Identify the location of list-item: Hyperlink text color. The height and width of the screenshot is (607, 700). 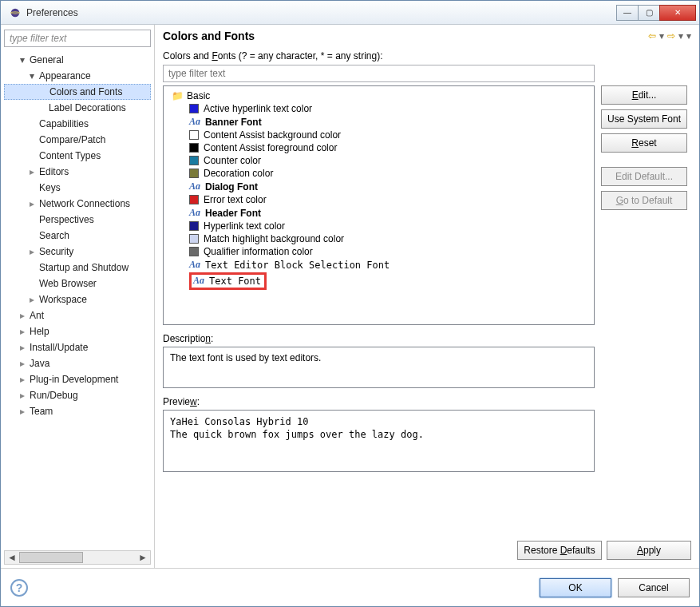
(378, 226).